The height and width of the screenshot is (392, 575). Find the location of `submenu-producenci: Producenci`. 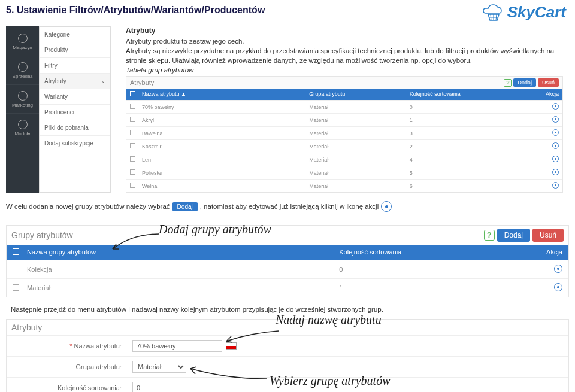

submenu-producenci: Producenci is located at coordinates (75, 113).